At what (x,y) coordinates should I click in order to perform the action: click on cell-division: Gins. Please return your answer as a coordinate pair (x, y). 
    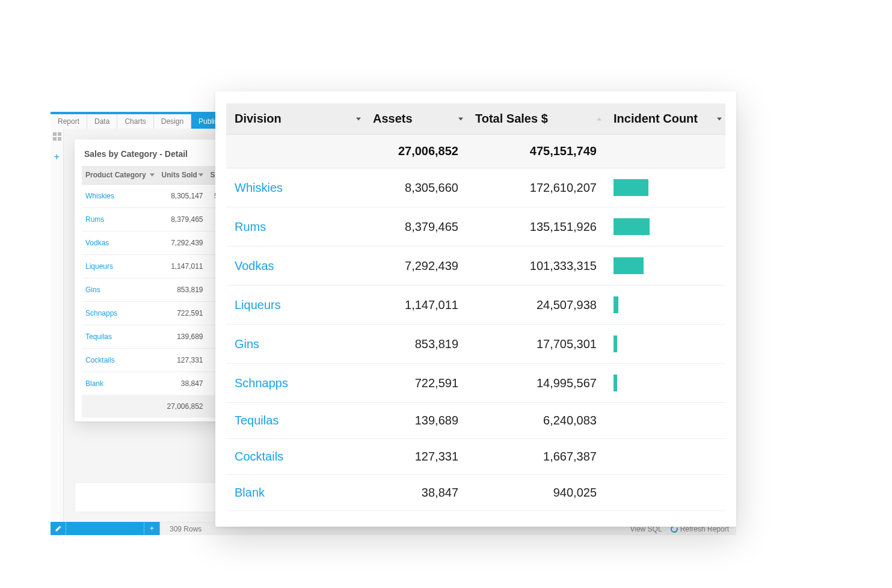
    Looking at the image, I should click on (295, 344).